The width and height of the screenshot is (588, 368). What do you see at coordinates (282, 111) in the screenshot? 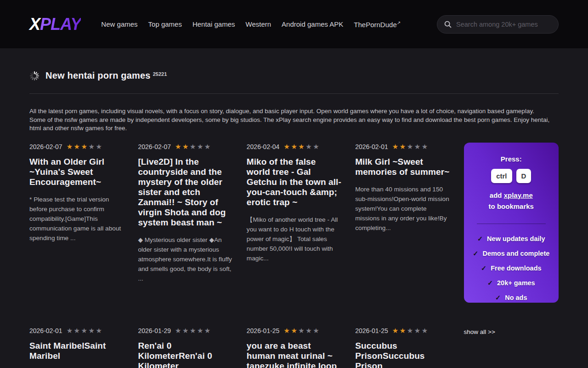
I see `intro-line-1: All the latest porn games, including vis…` at bounding box center [282, 111].